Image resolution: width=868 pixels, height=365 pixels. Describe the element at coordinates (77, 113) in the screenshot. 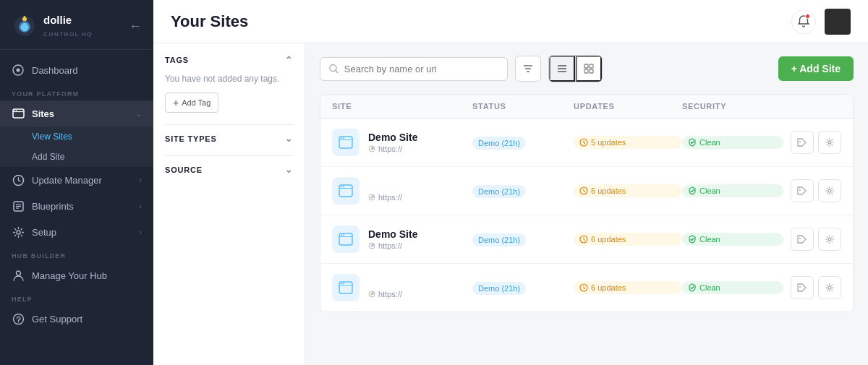

I see `sidebar-item-sites: Sites ⌄` at that location.